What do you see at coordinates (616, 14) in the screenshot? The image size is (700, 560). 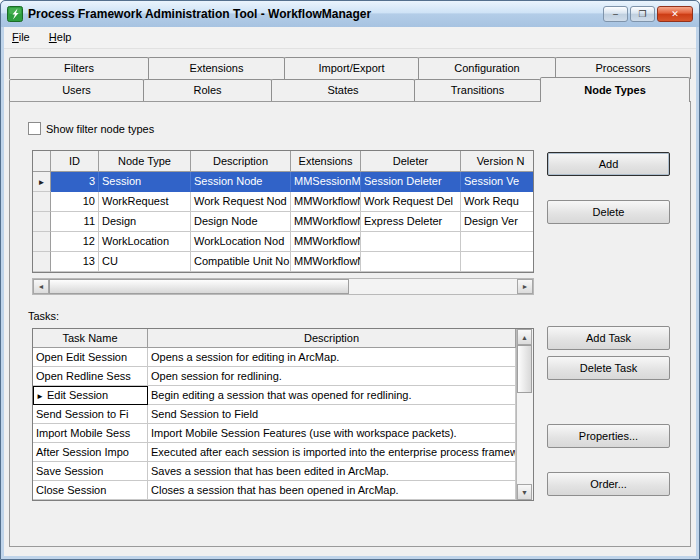 I see `minimize-button: –` at bounding box center [616, 14].